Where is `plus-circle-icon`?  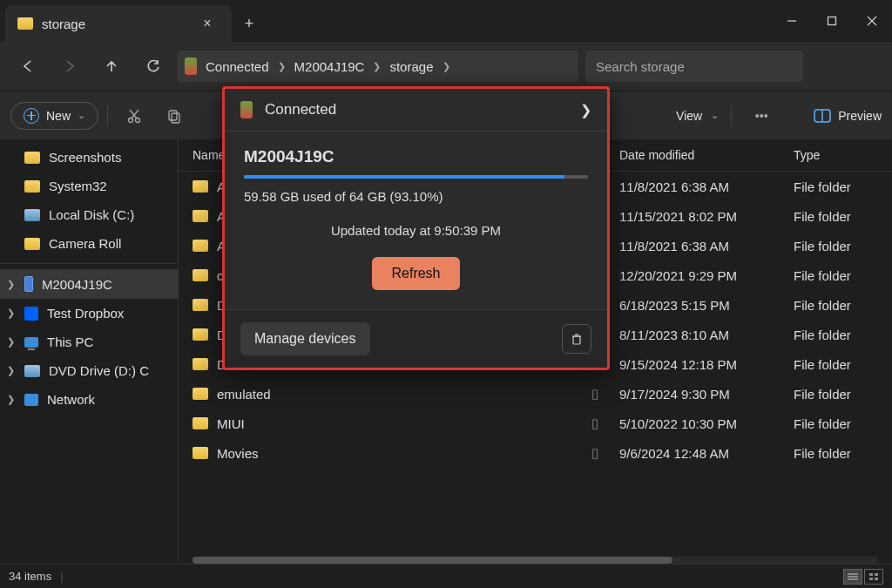 plus-circle-icon is located at coordinates (31, 116).